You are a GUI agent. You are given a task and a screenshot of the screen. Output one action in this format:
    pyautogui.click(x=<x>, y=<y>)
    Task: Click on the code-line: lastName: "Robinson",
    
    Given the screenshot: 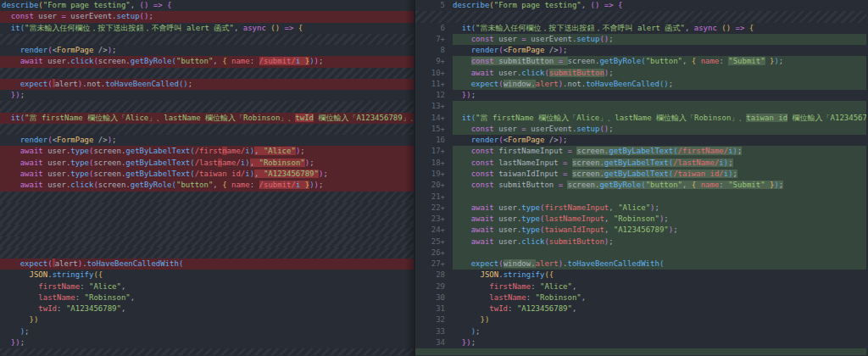 What is the action you would take?
    pyautogui.click(x=207, y=298)
    